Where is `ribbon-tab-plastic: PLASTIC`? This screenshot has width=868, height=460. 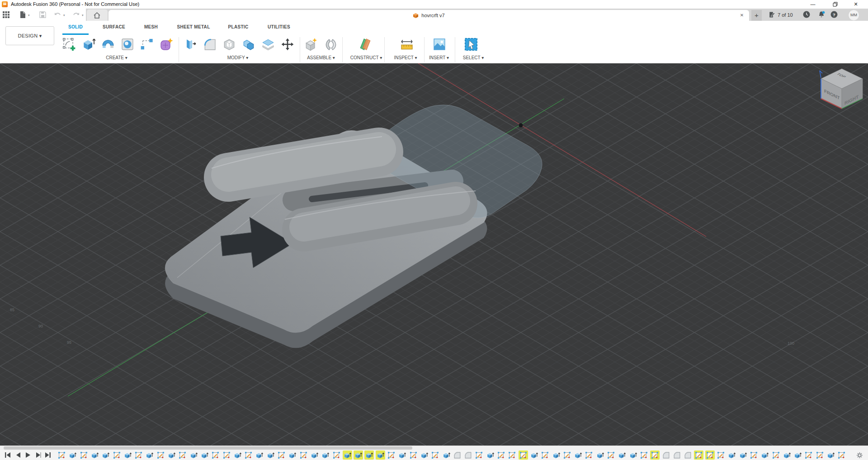 ribbon-tab-plastic: PLASTIC is located at coordinates (239, 27).